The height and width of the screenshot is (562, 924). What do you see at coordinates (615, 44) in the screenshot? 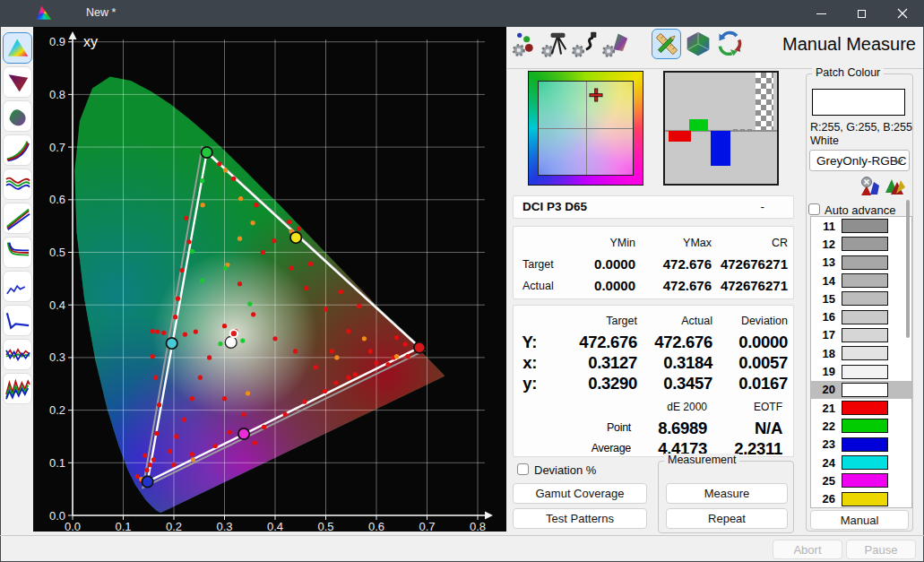
I see `toolbar-gamut-profile-button` at bounding box center [615, 44].